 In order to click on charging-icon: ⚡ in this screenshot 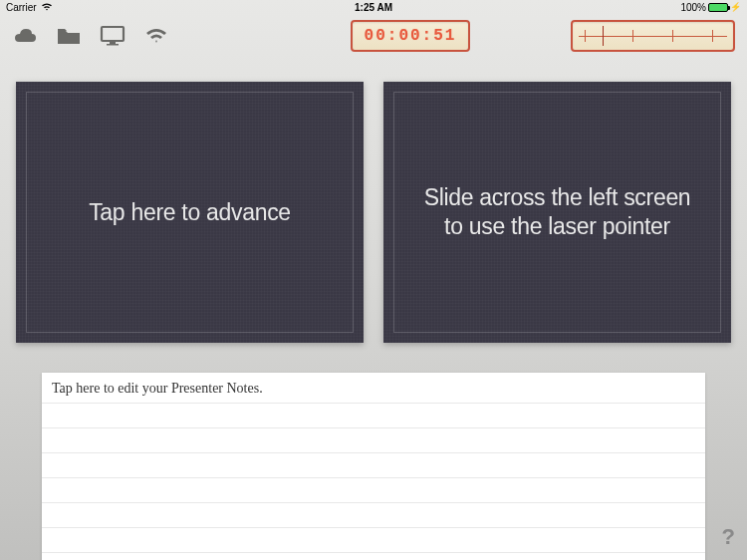, I will do `click(735, 7)`.